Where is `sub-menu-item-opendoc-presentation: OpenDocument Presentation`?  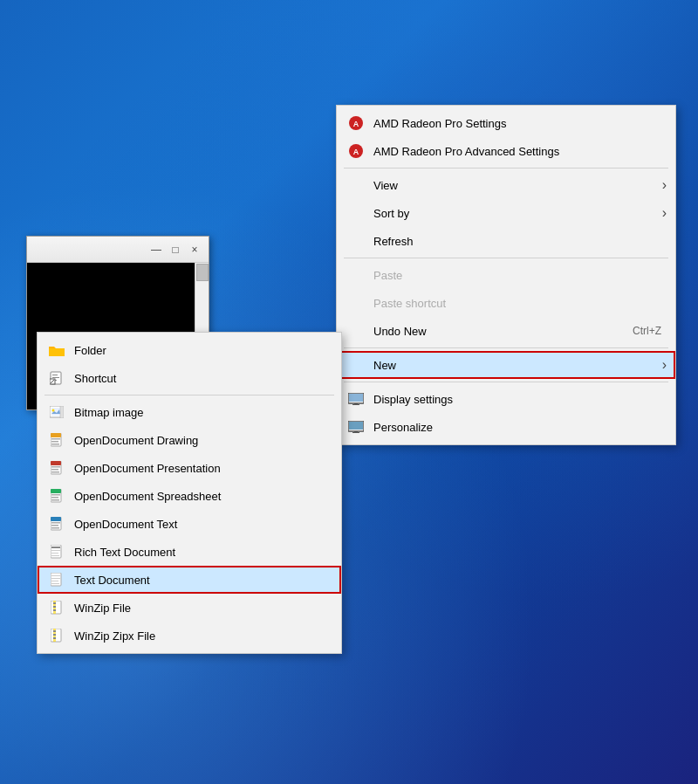 sub-menu-item-opendoc-presentation: OpenDocument Presentation is located at coordinates (189, 468).